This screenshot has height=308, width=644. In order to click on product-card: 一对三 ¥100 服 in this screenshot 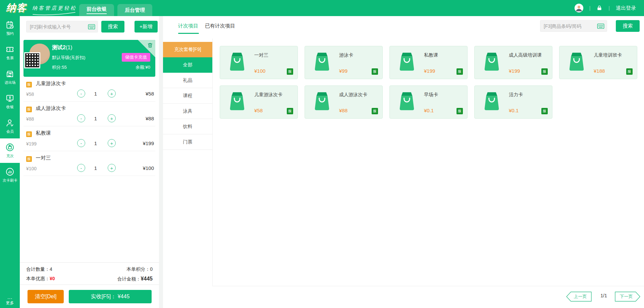, I will do `click(259, 62)`.